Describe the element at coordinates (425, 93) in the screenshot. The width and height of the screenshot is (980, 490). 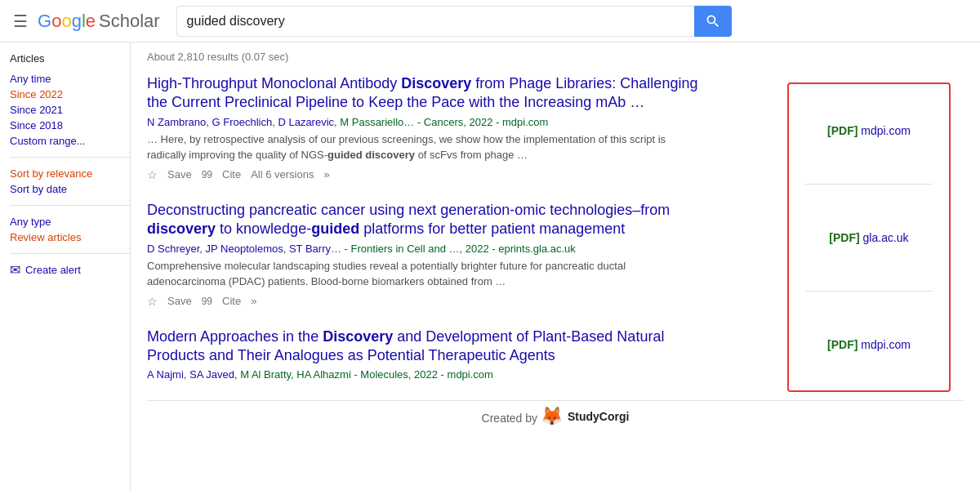
I see `result-title-1: High-Throughput Monoclonal Antibody Disc…` at that location.